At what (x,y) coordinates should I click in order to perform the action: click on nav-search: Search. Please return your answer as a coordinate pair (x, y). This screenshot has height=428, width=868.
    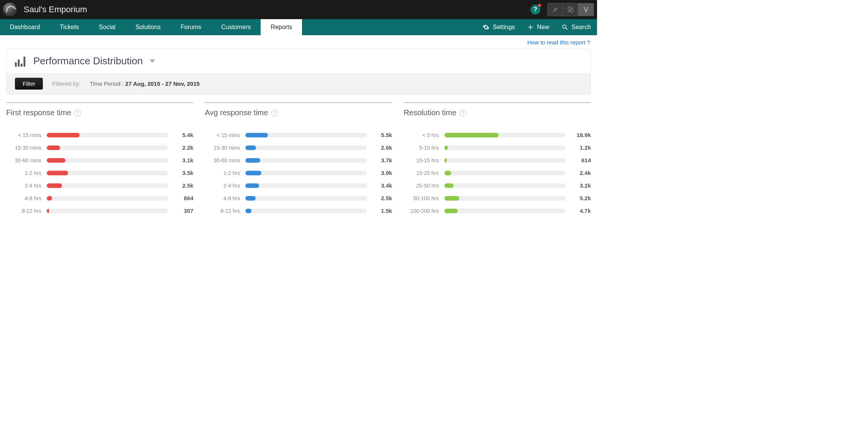
    Looking at the image, I should click on (576, 27).